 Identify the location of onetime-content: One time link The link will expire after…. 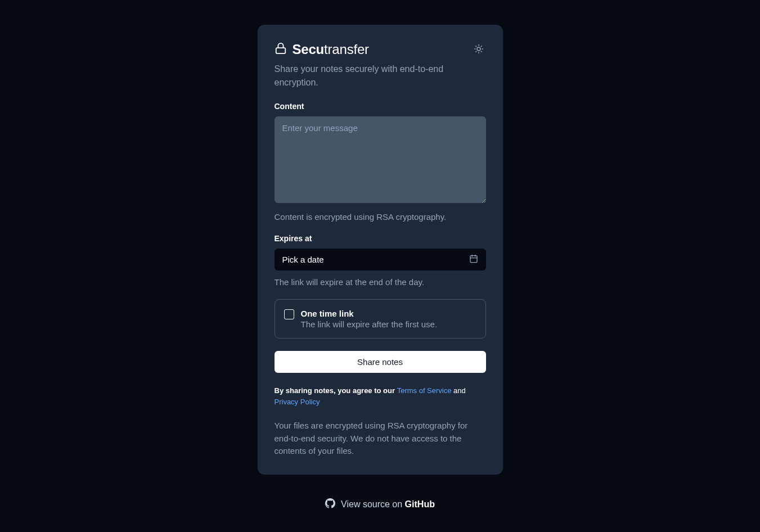
(369, 319).